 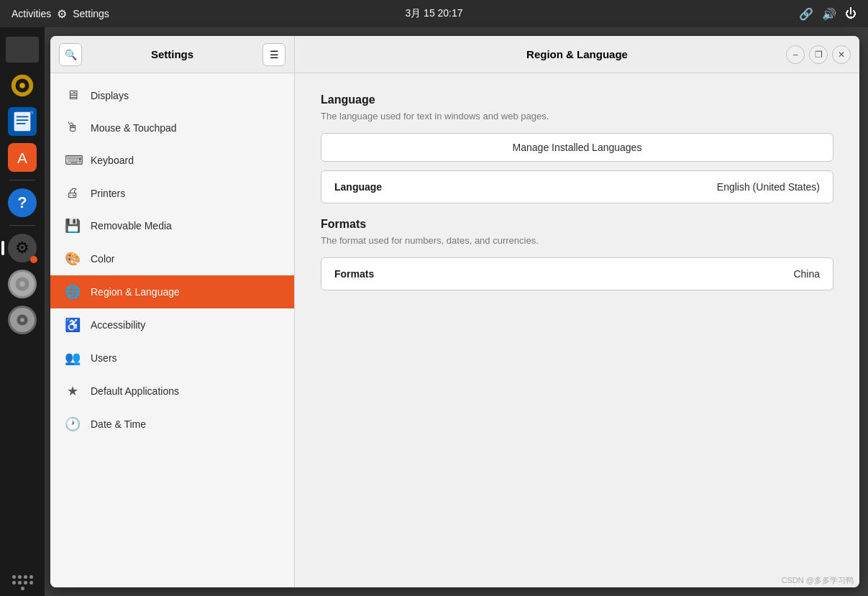 What do you see at coordinates (818, 55) in the screenshot?
I see `window-controls: – ❐ ✕` at bounding box center [818, 55].